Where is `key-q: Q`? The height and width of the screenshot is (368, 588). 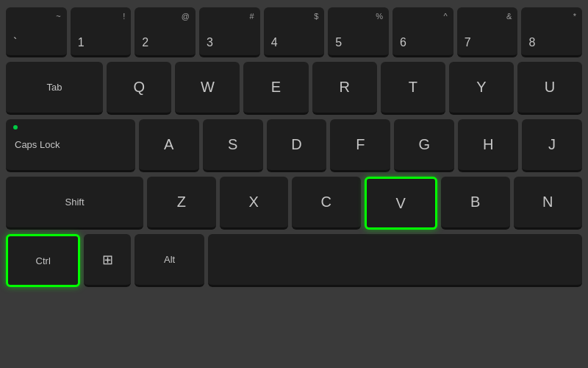 key-q: Q is located at coordinates (139, 88).